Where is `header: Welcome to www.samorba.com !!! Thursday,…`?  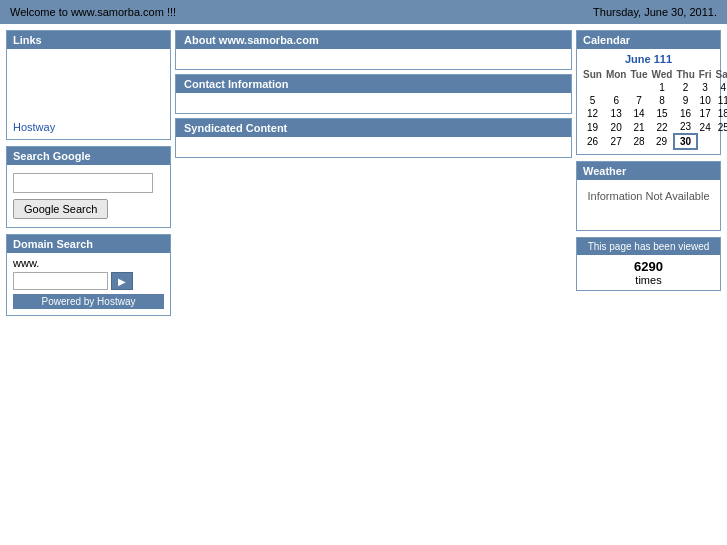 header: Welcome to www.samorba.com !!! Thursday,… is located at coordinates (364, 12).